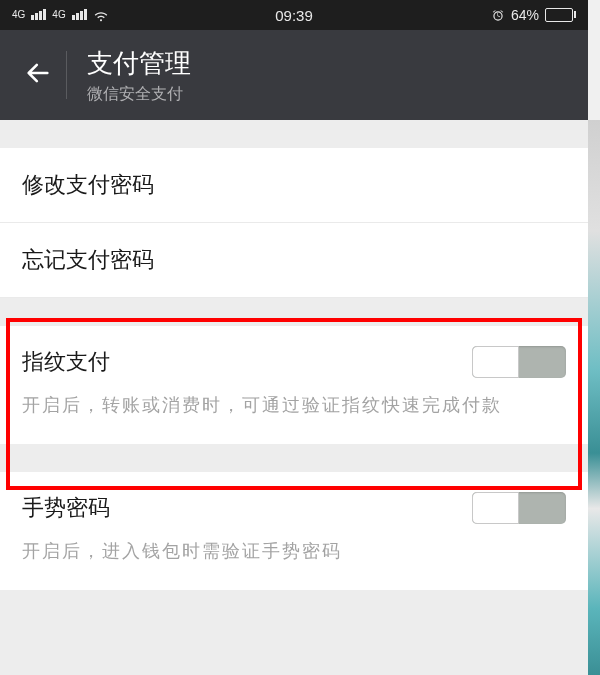 This screenshot has height=675, width=600. What do you see at coordinates (66, 362) in the screenshot?
I see `fingerprint-title: 指纹支付` at bounding box center [66, 362].